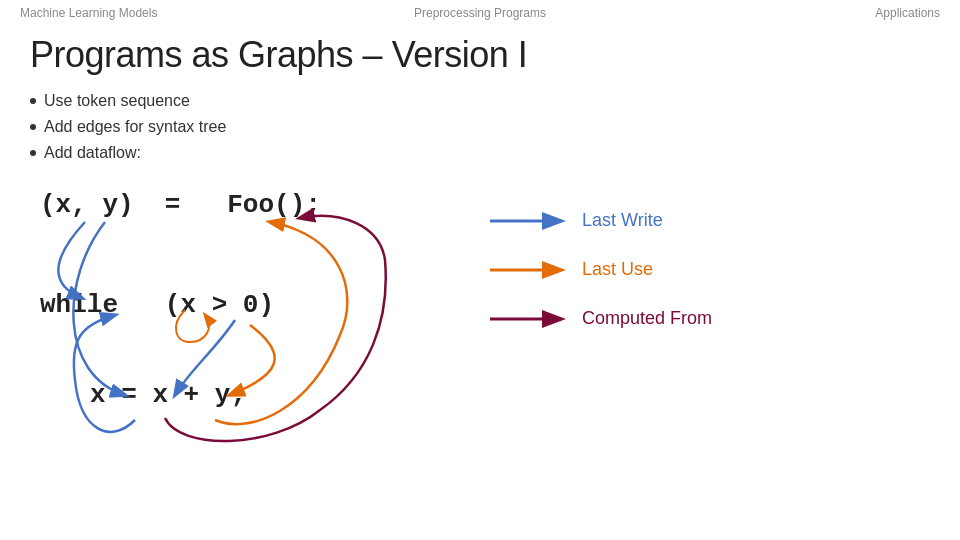 The height and width of the screenshot is (540, 960). I want to click on legend-item-last-use: Last Use, so click(601, 270).